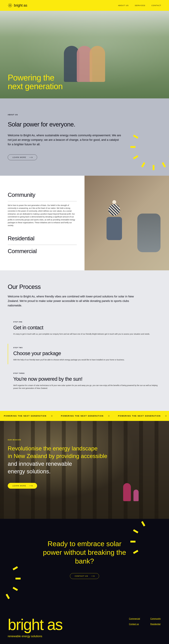 This screenshot has width=169, height=644. What do you see at coordinates (87, 360) in the screenshot?
I see `step-body: With the help of our friendly team you'l…` at bounding box center [87, 360].